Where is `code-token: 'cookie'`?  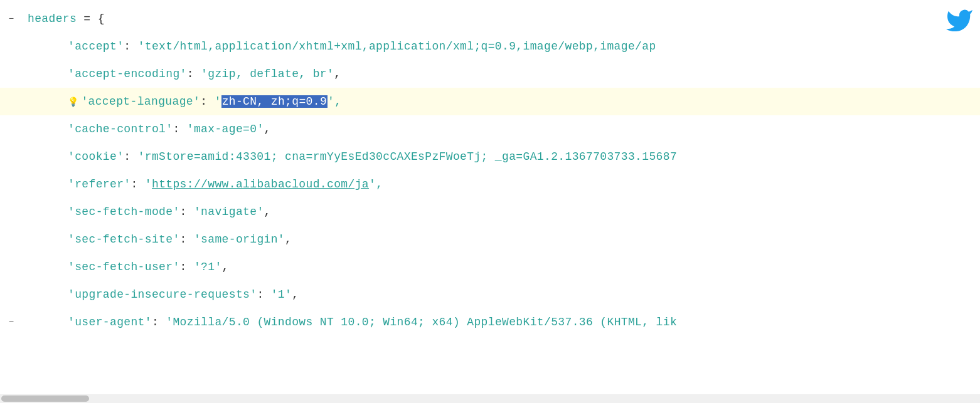 code-token: 'cookie' is located at coordinates (95, 157).